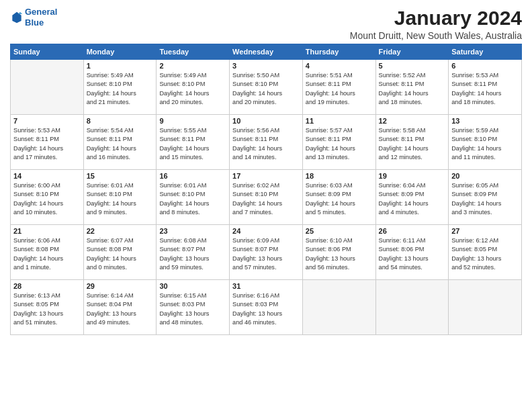 This screenshot has height=411, width=532. I want to click on day-info: Sunrise: 6:03 AM Sunset: 8:09 PM Dayligh…, so click(339, 199).